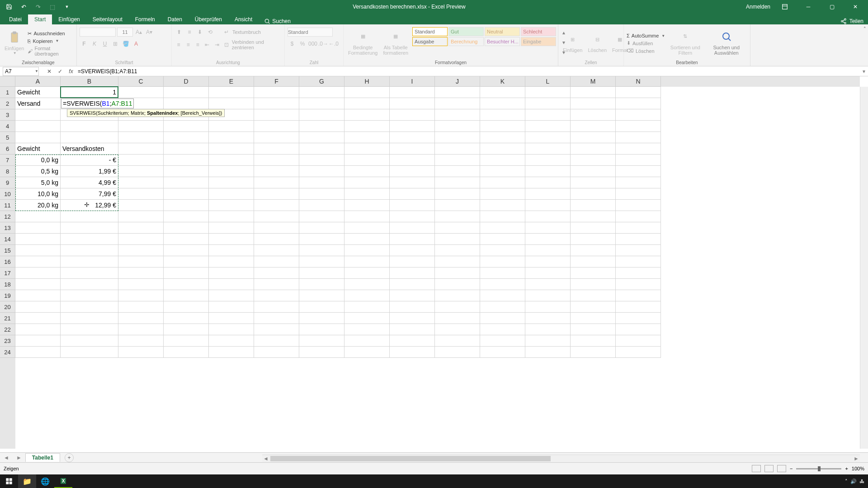 The height and width of the screenshot is (488, 868). What do you see at coordinates (186, 239) in the screenshot?
I see `cell-D14` at bounding box center [186, 239].